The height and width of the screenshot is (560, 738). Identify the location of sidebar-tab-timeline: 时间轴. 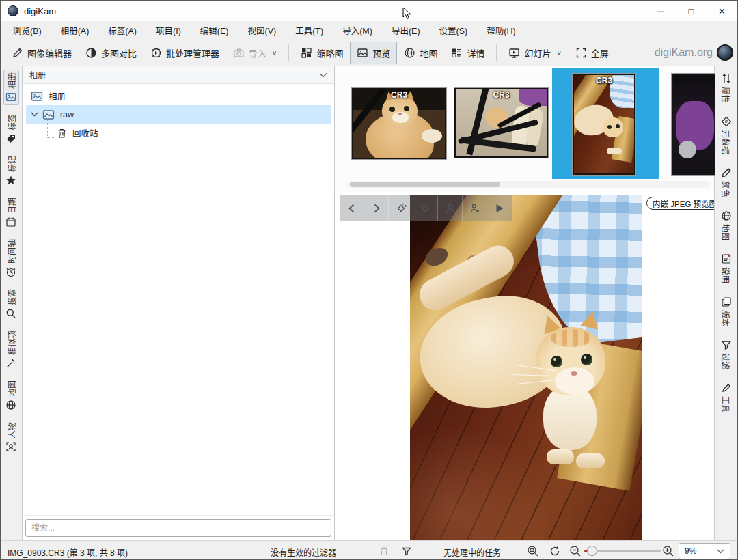
(11, 258).